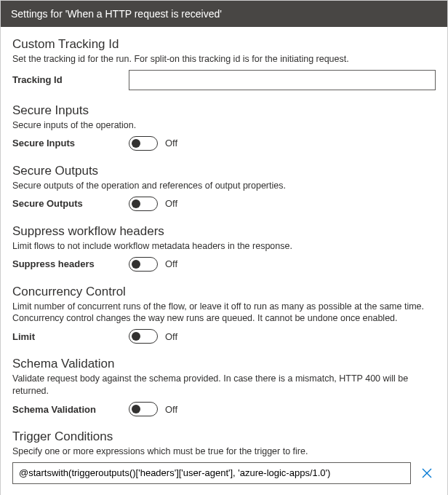  Describe the element at coordinates (224, 60) in the screenshot. I see `tracking-desc: Set the tracking id for the run. For spl…` at that location.